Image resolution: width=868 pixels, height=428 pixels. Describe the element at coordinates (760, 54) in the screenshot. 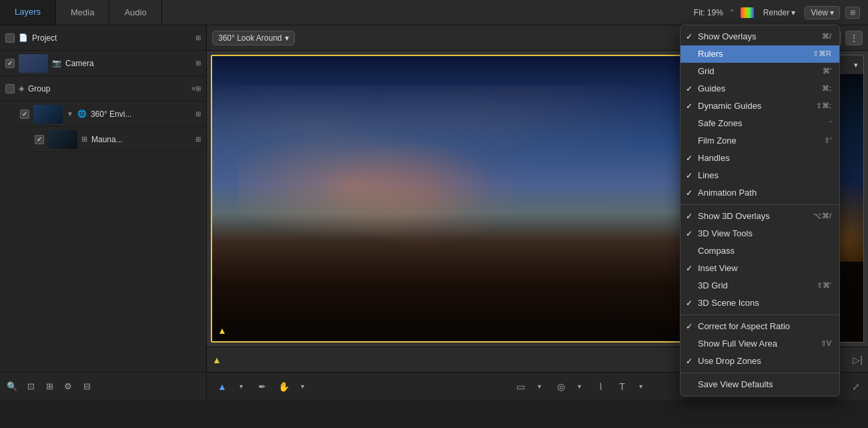

I see `menu-item-rulers: Rulers ⇧⌘R` at that location.